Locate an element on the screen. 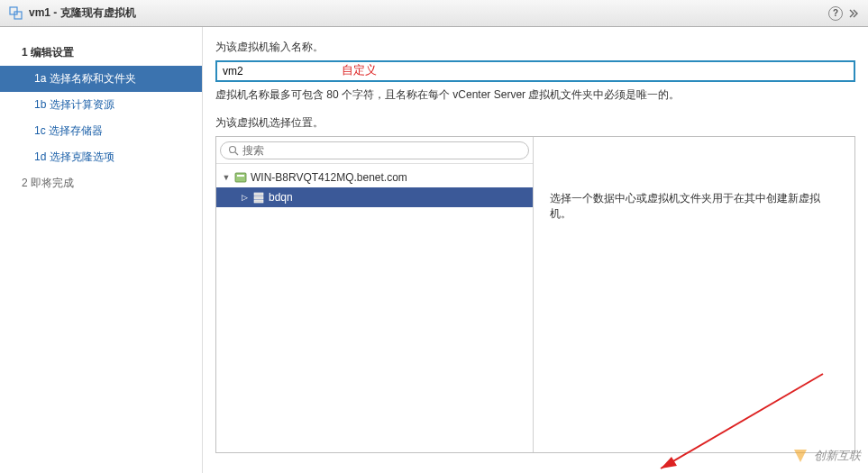 Image resolution: width=868 pixels, height=473 pixels. substep-number: 1c is located at coordinates (40, 131).